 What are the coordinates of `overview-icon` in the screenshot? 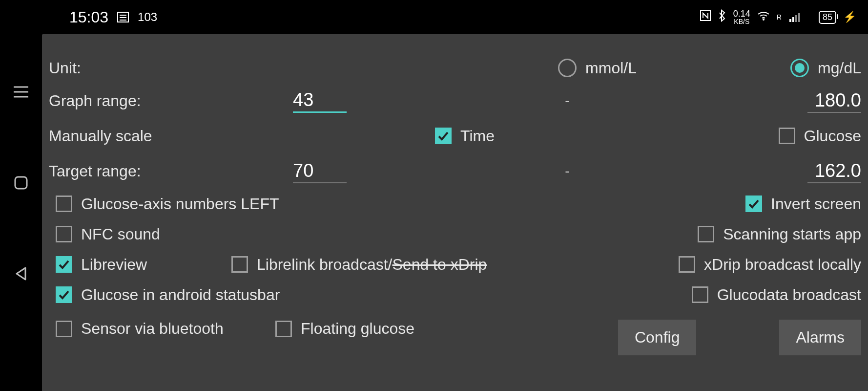 It's located at (21, 183).